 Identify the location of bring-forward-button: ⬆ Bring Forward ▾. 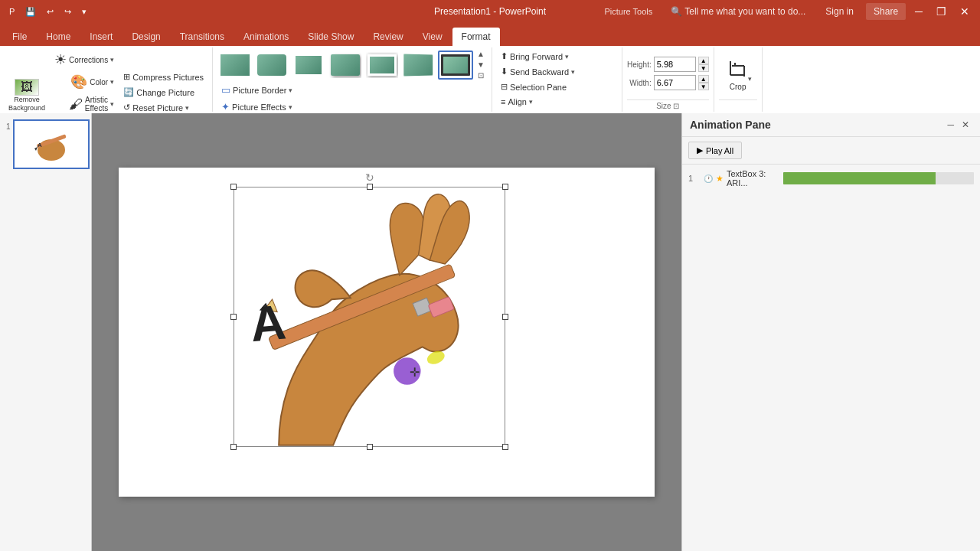
(534, 57).